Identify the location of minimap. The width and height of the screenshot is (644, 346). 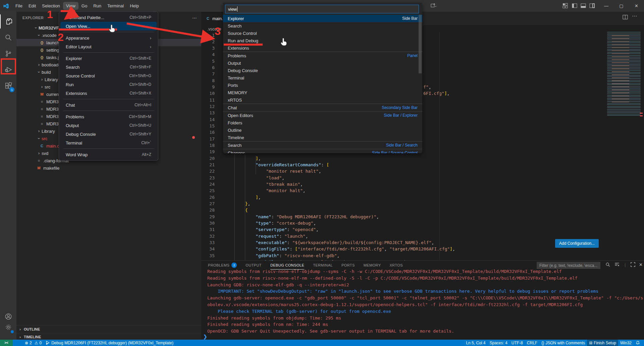
(624, 74).